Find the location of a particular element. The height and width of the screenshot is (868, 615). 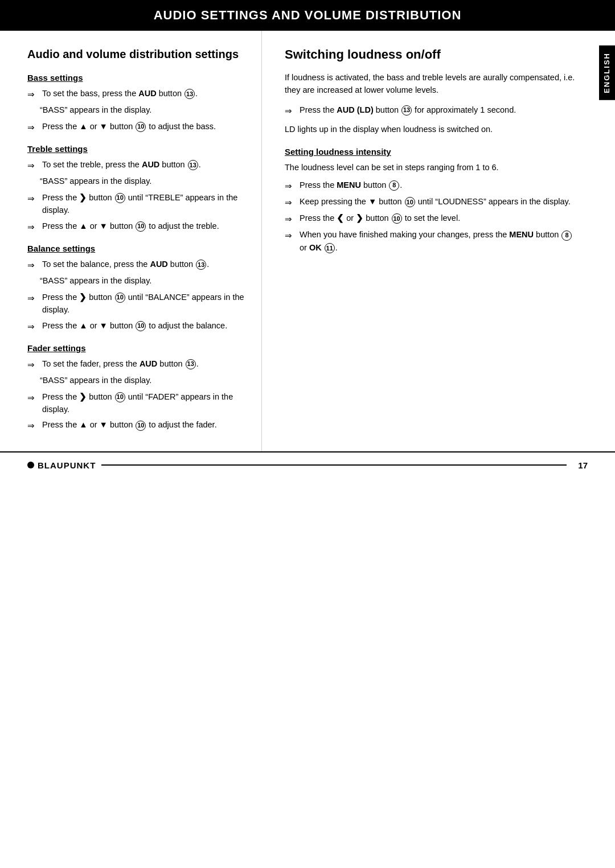

loudness-bullet-1: ⇒ Press the AUD (LD) button 13 for appro… is located at coordinates (433, 110).